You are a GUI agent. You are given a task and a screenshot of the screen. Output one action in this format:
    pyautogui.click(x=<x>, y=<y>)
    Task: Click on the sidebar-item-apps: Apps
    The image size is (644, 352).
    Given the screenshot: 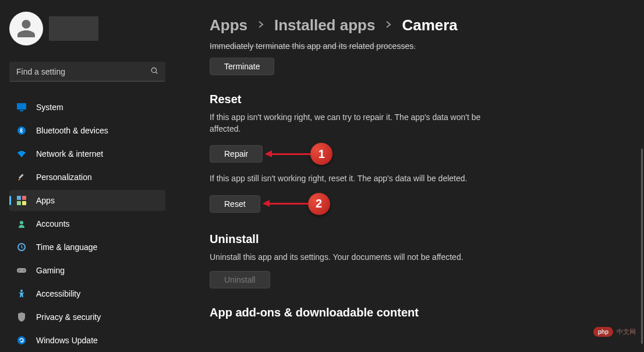 What is the action you would take?
    pyautogui.click(x=87, y=200)
    